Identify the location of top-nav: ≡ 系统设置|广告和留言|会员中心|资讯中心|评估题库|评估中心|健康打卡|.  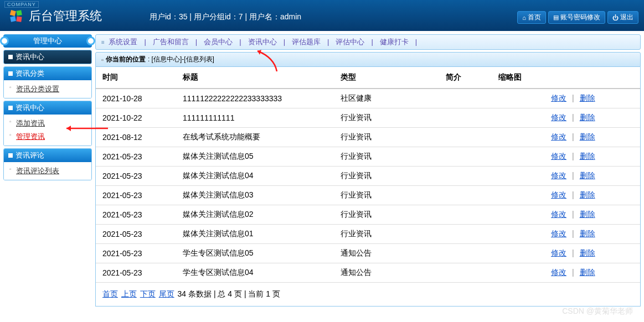
(368, 42).